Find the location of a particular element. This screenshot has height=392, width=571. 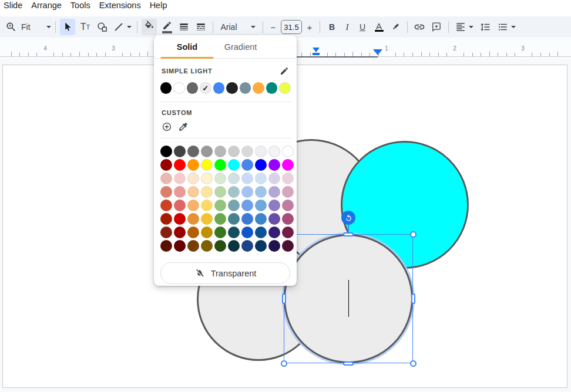

transparent-button: Transparent is located at coordinates (226, 273).